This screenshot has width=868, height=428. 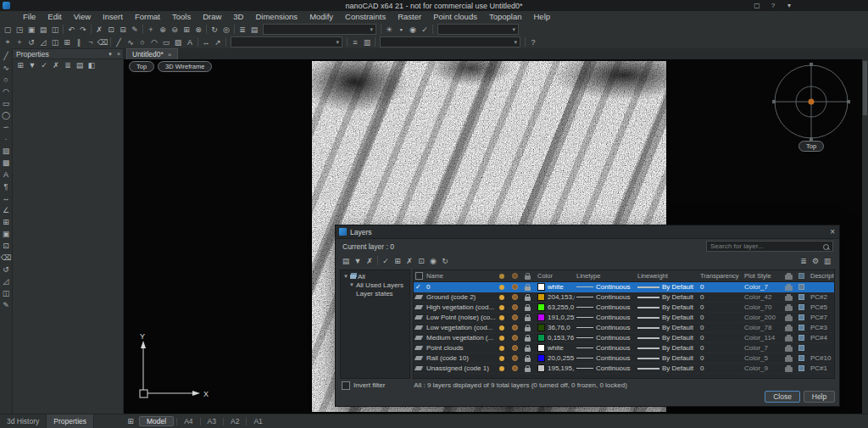 What do you see at coordinates (555, 337) in the screenshot?
I see `layer-color-cell: 0,153,76` at bounding box center [555, 337].